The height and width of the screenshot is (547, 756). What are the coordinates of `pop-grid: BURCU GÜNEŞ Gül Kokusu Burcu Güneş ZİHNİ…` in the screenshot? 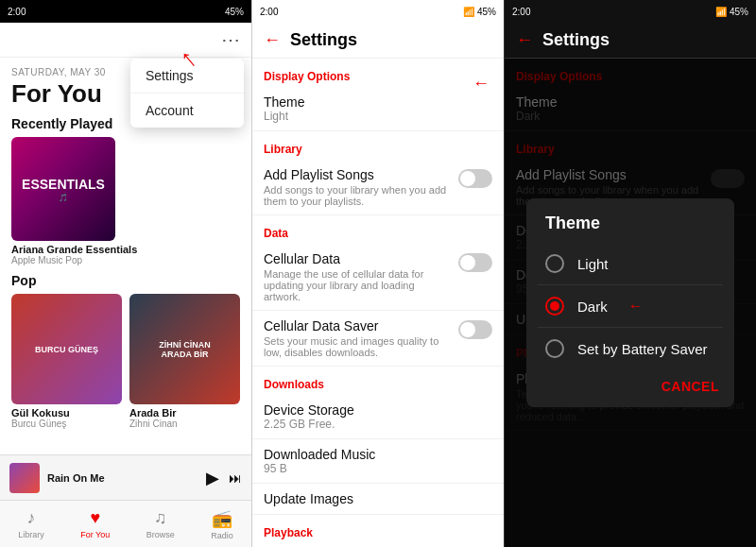 It's located at (126, 361).